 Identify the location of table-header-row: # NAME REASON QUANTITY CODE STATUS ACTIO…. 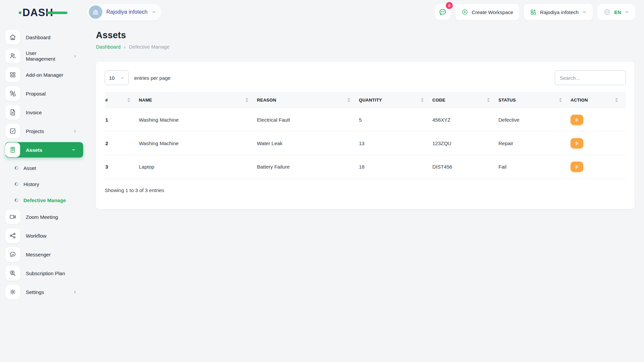
(365, 100).